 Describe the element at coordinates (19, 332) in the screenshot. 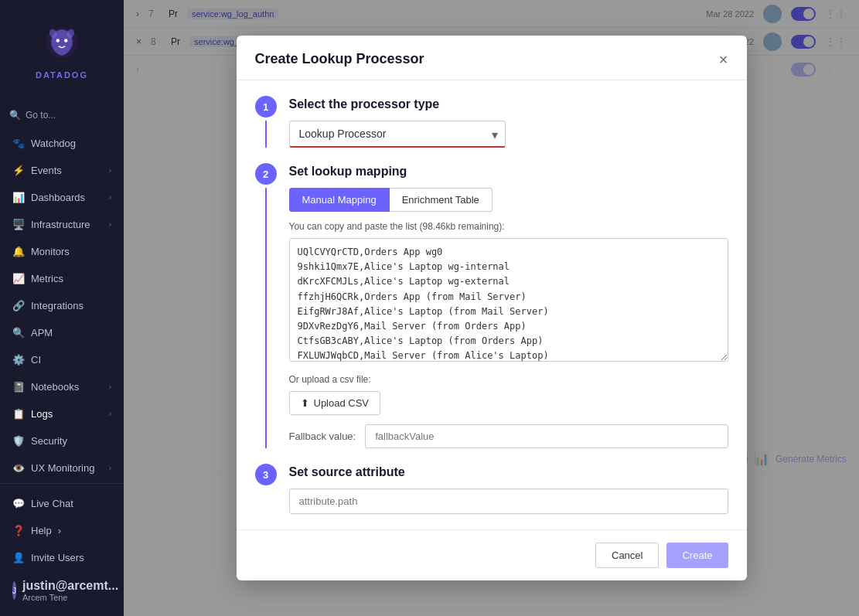

I see `apm-icon: 🔍` at that location.